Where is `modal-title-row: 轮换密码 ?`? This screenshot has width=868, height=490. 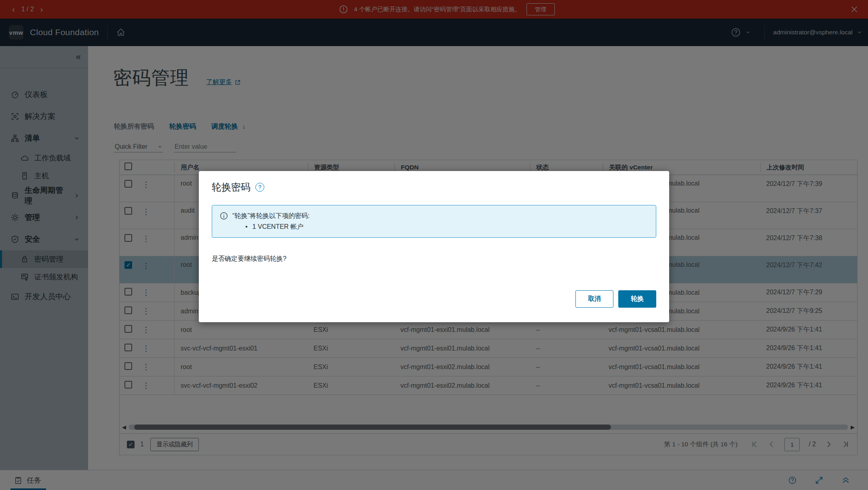 modal-title-row: 轮换密码 ? is located at coordinates (434, 182).